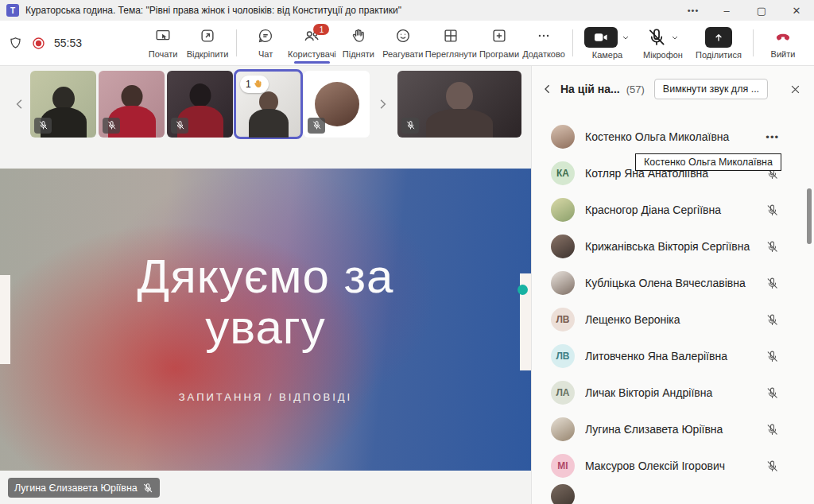 Image resolution: width=814 pixels, height=504 pixels. What do you see at coordinates (13, 10) in the screenshot?
I see `teams-logo-icon: T` at bounding box center [13, 10].